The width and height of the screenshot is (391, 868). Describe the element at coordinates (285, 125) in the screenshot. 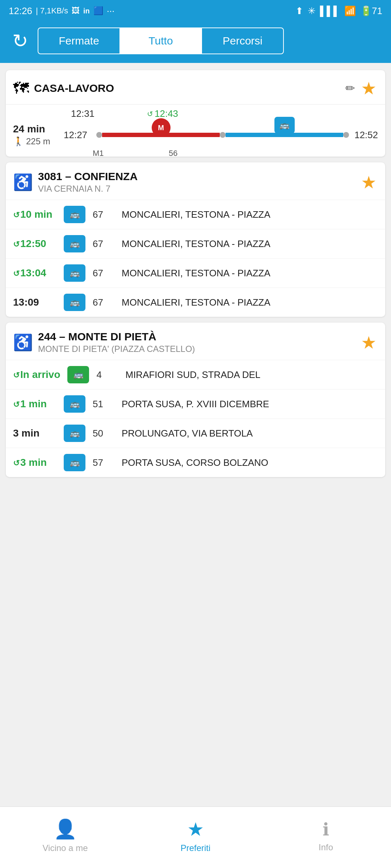

I see `bus-route-badge: 🚌` at that location.